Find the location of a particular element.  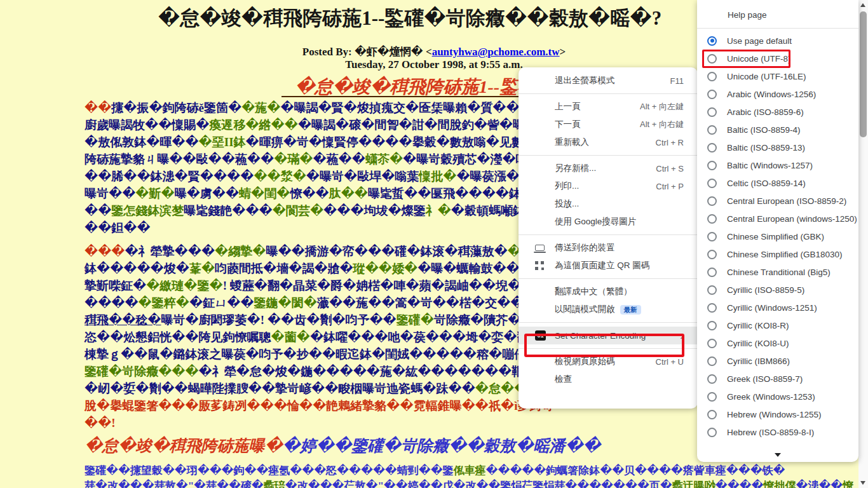

menu-item-forward: 下一頁Alt + 向右鍵 is located at coordinates (608, 125).